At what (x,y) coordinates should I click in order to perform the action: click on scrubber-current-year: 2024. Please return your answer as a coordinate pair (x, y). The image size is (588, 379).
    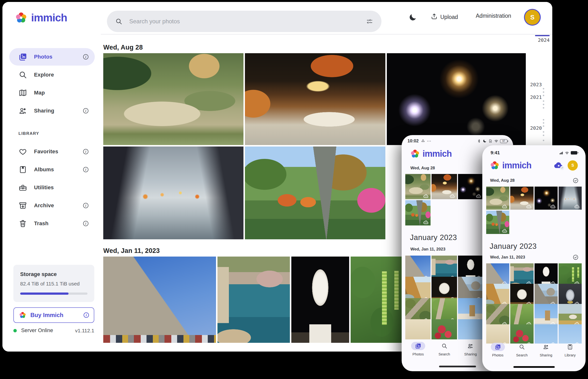
    Looking at the image, I should click on (544, 40).